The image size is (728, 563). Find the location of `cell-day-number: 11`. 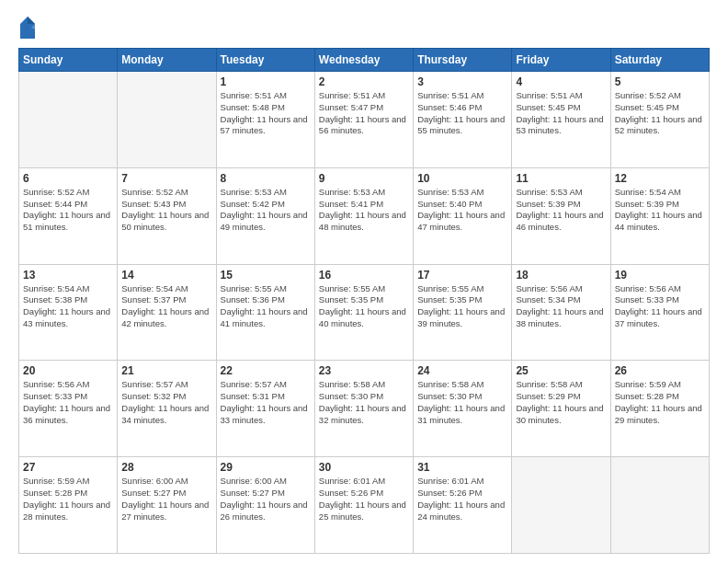

cell-day-number: 11 is located at coordinates (561, 178).